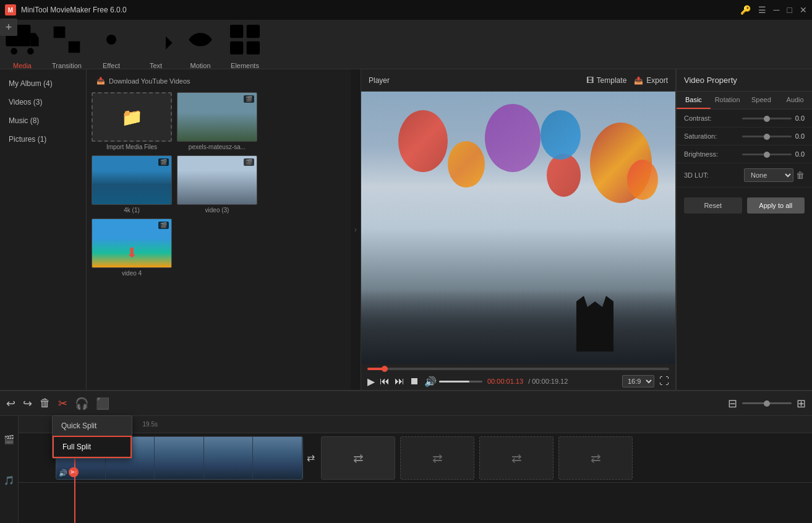 The image size is (812, 523). Describe the element at coordinates (43, 84) in the screenshot. I see `sidebar-item-album: My Album (4)` at that location.